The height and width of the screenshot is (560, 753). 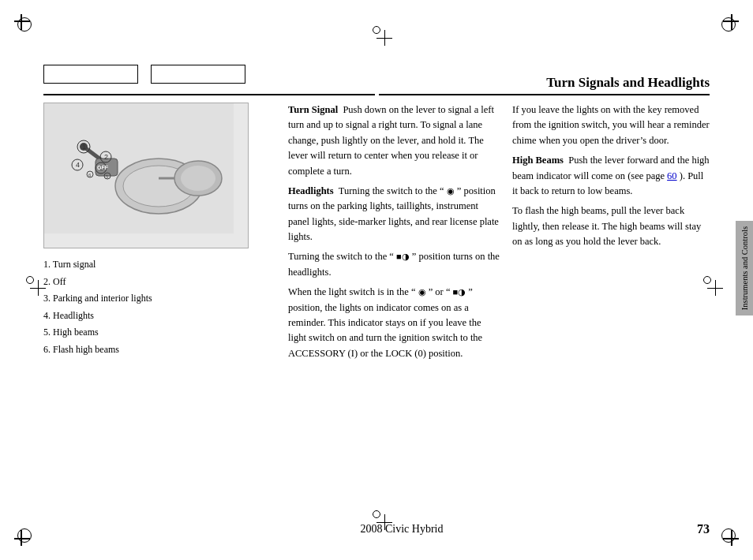 I want to click on footer: 2008 Civic Hybrid 73, so click(x=376, y=529).